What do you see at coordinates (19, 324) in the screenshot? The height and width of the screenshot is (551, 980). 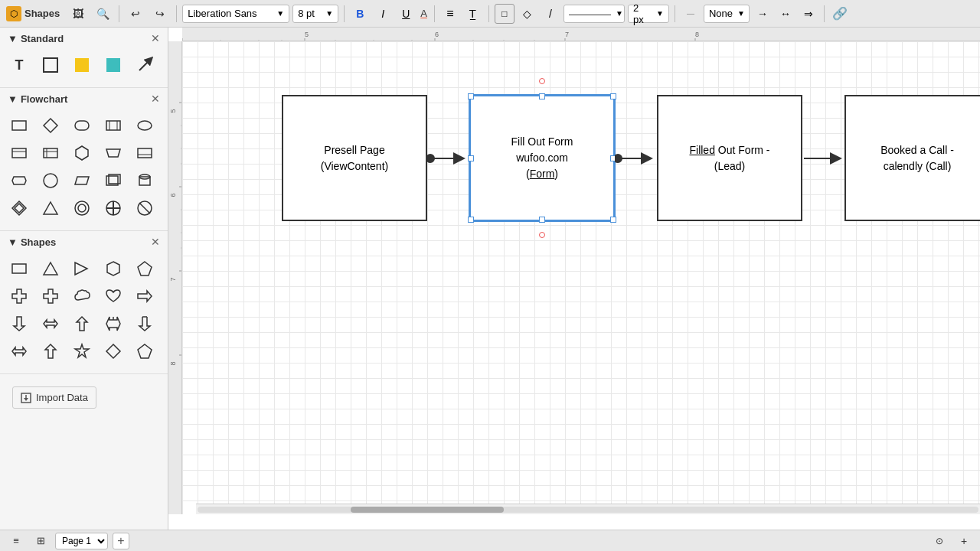 I see `s-darrow-item` at bounding box center [19, 324].